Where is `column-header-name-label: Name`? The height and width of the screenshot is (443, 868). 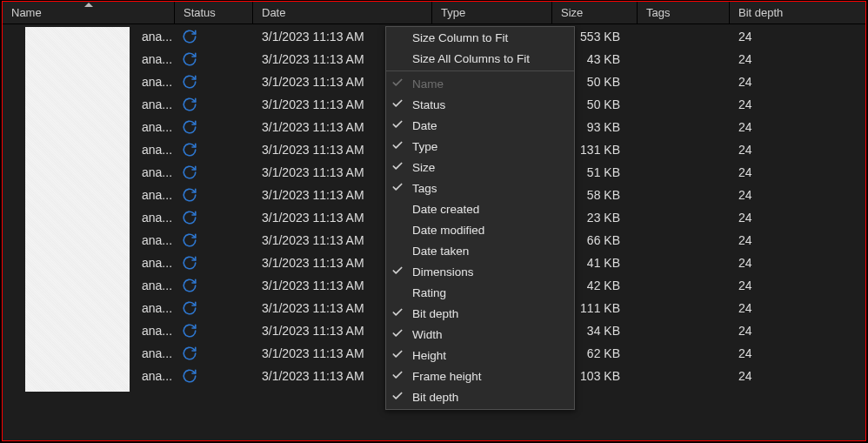 column-header-name-label: Name is located at coordinates (26, 12).